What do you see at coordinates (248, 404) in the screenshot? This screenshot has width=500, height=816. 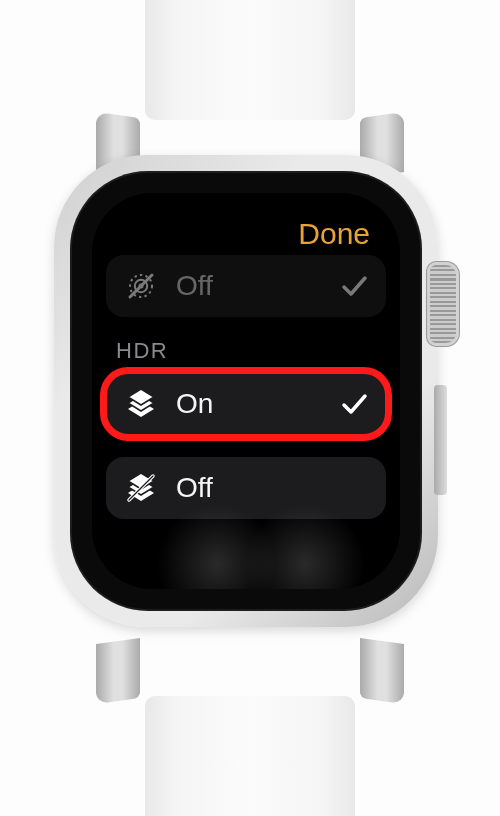 I see `row-label: On` at bounding box center [248, 404].